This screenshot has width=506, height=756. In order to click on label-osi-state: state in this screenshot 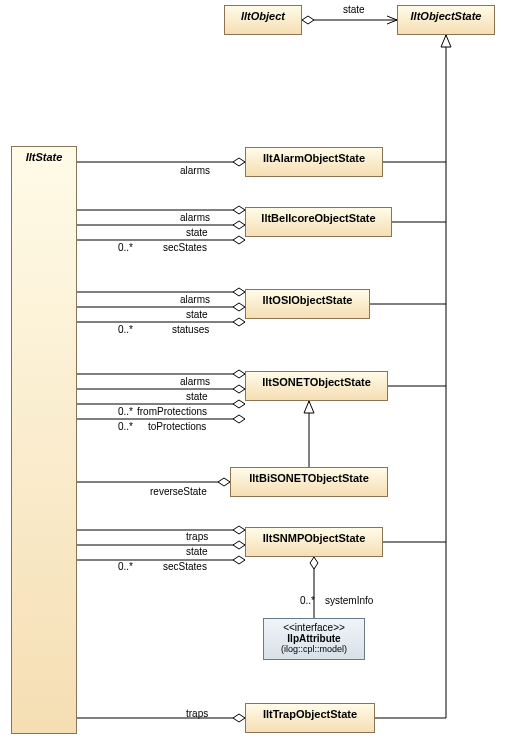, I will do `click(197, 314)`.